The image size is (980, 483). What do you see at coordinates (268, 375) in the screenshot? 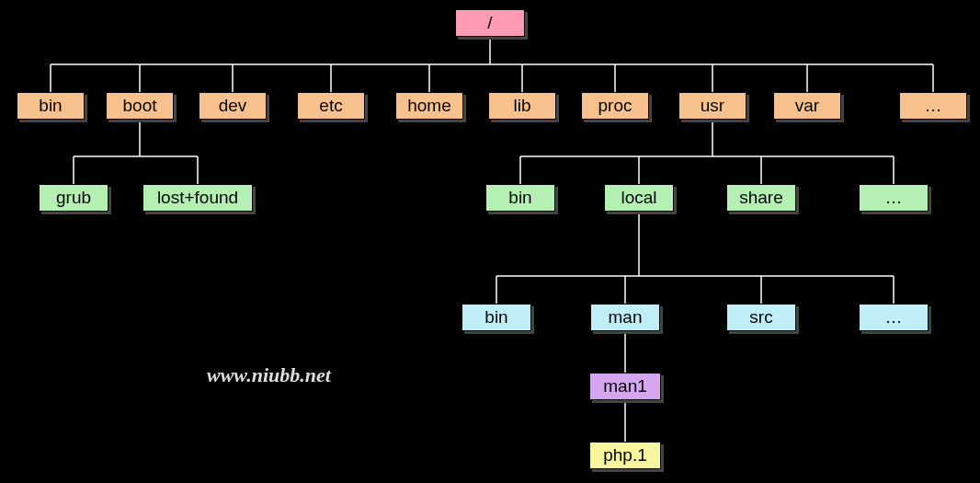
I see `watermark: www.niubb.net` at bounding box center [268, 375].